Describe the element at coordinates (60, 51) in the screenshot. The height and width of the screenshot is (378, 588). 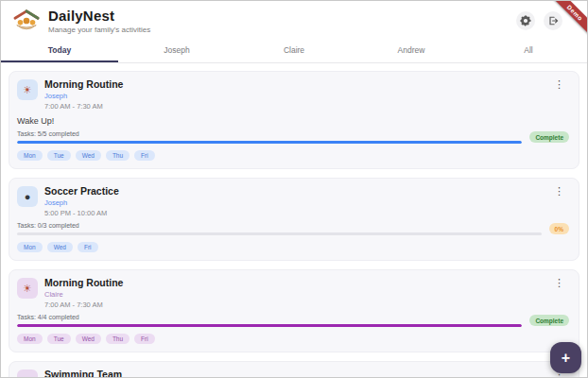
I see `tab-today: Today` at that location.